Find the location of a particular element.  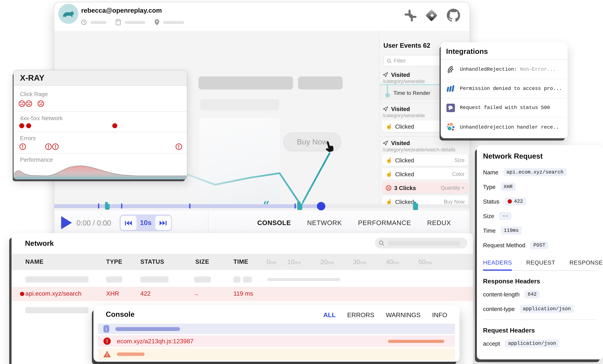

timeline-progress is located at coordinates (188, 206).